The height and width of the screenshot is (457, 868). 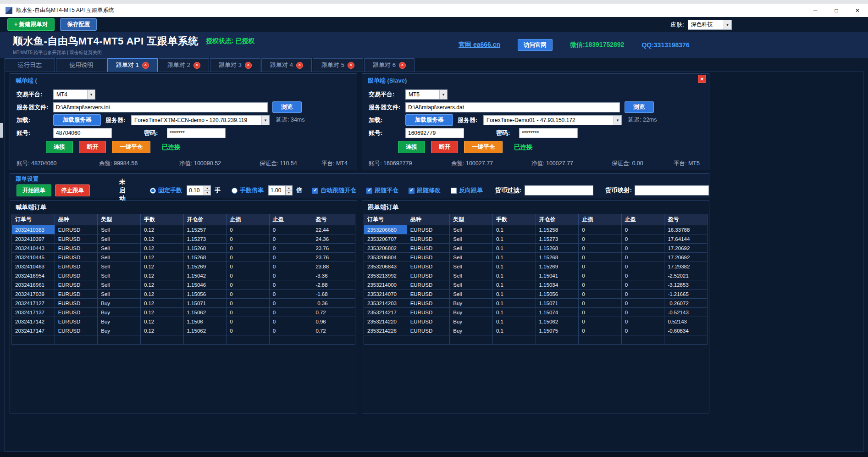 I want to click on column-header: 品种, so click(x=76, y=220).